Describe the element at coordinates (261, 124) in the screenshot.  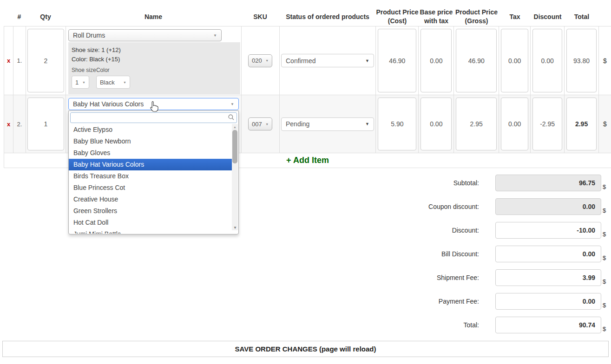
I see `sku-cell: 007 ▼` at that location.